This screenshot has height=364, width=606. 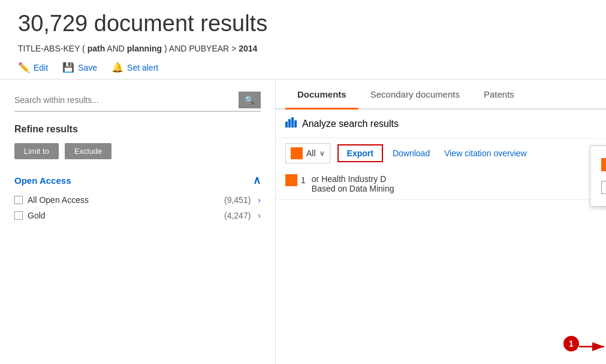 I want to click on save-link: 💾 Save, so click(x=80, y=67).